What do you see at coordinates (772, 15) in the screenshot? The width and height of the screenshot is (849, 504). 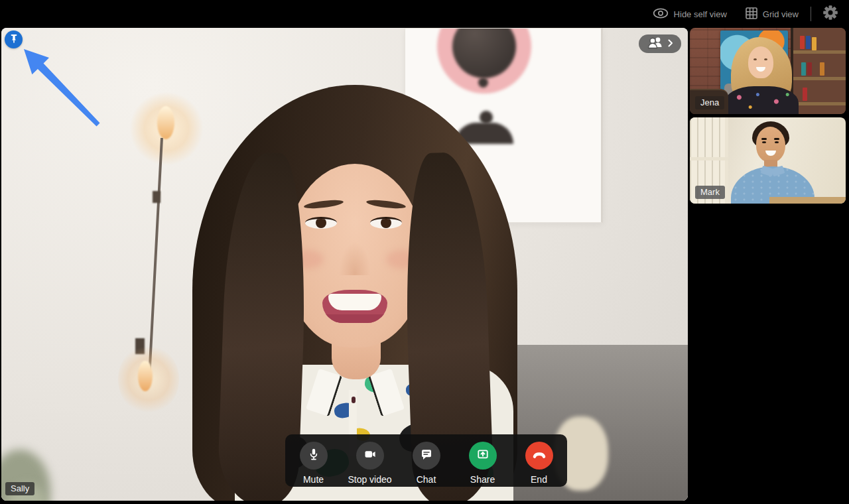 I see `grid-view-button: Grid view` at bounding box center [772, 15].